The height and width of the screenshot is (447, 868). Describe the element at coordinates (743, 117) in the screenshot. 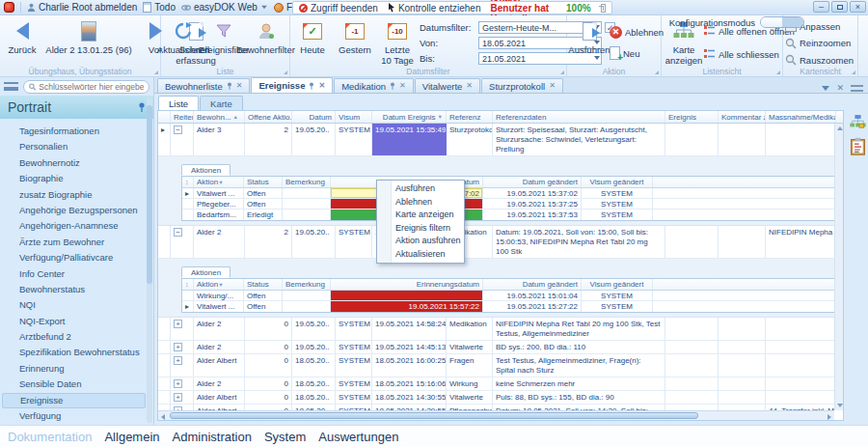

I see `column-header-kommentar: Kommentar zum Er...` at that location.